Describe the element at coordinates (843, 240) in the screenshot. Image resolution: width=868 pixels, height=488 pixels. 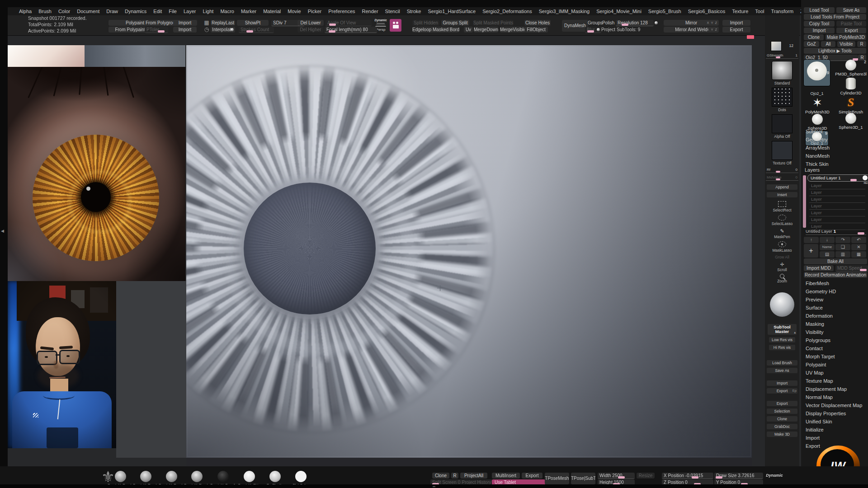
I see `layers-toolbar-button: ↷` at that location.